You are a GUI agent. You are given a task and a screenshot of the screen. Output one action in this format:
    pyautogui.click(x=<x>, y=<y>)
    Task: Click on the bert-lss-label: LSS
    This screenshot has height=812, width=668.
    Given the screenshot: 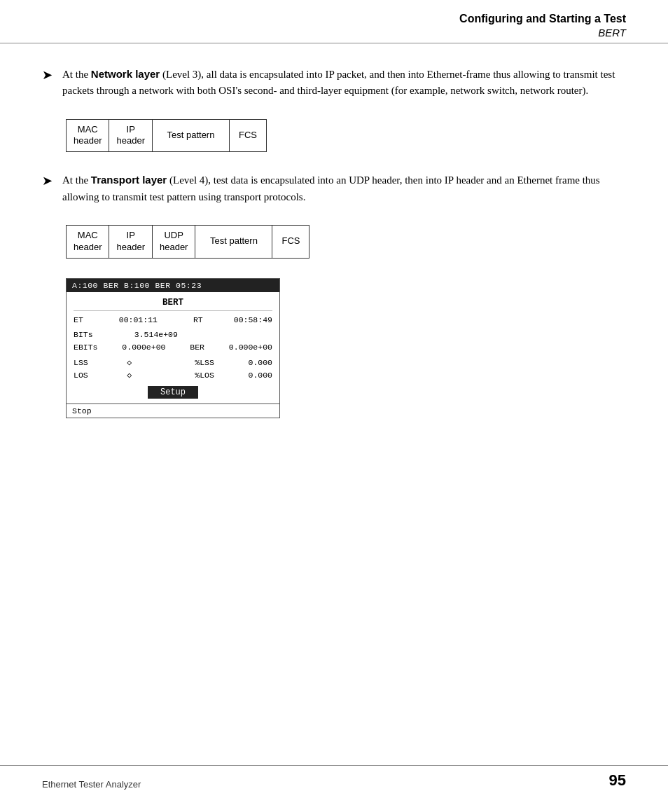 What is the action you would take?
    pyautogui.click(x=81, y=363)
    